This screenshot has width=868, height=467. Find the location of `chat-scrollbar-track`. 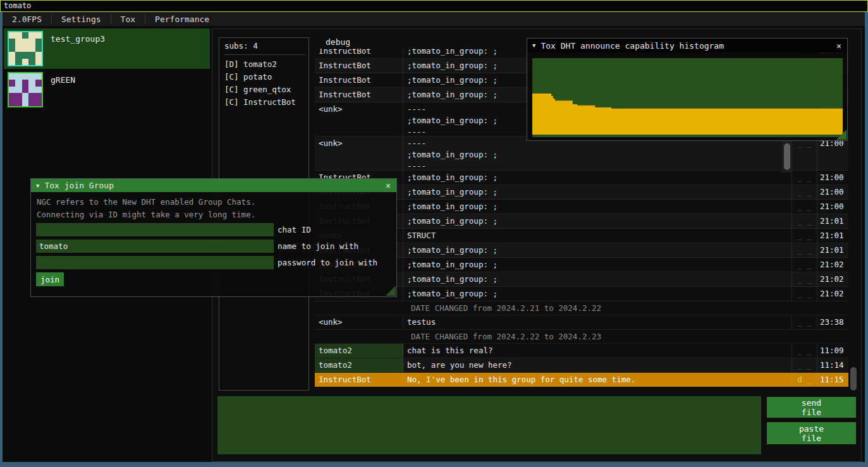

chat-scrollbar-track is located at coordinates (787, 157).